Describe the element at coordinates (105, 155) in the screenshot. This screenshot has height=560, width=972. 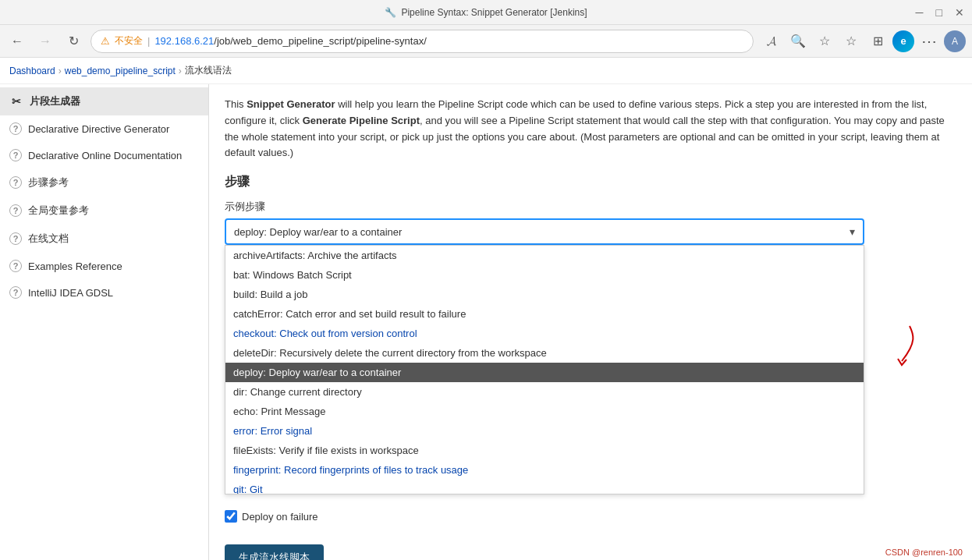
I see `sidebar-item-declarative-docs: ? Declarative Online Documentation` at that location.